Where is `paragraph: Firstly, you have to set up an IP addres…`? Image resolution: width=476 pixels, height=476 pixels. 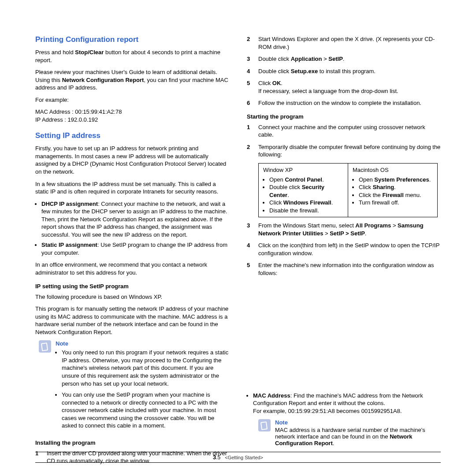 paragraph: Firstly, you have to set up an IP addres… is located at coordinates (132, 160).